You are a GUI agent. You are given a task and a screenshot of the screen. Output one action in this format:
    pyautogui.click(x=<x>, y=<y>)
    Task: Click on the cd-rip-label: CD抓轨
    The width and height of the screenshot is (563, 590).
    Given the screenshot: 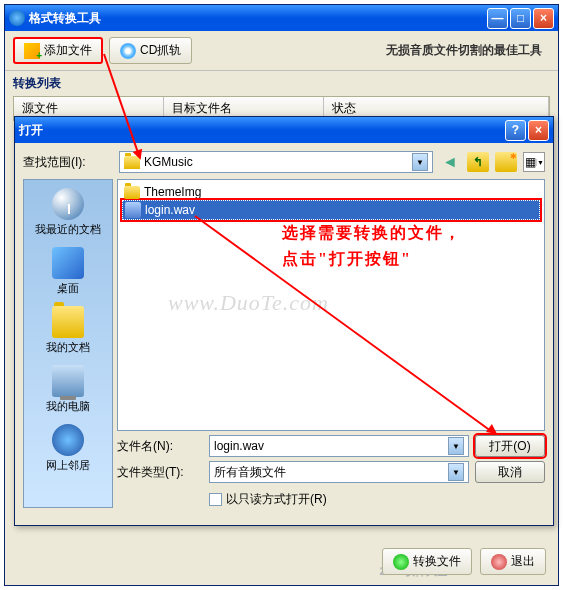 What is the action you would take?
    pyautogui.click(x=160, y=50)
    